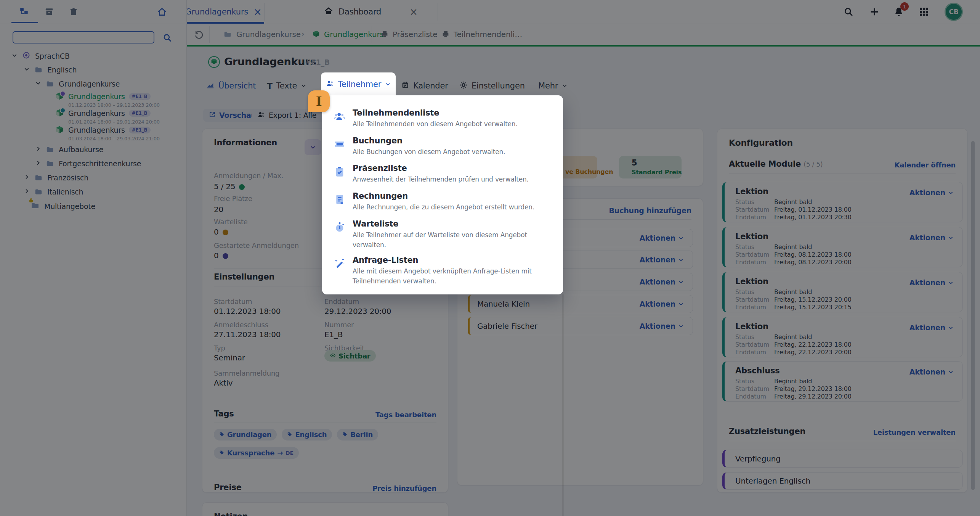  I want to click on menu-item-title: Teilnehmendenliste, so click(456, 113).